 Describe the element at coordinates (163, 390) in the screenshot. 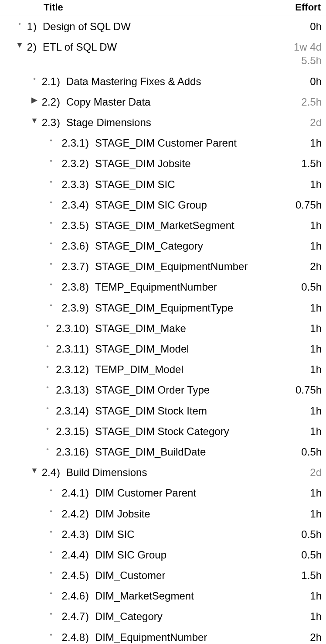

I see `outline-row: •2.3.13)STAGE_DIM Order Type0.75h` at that location.